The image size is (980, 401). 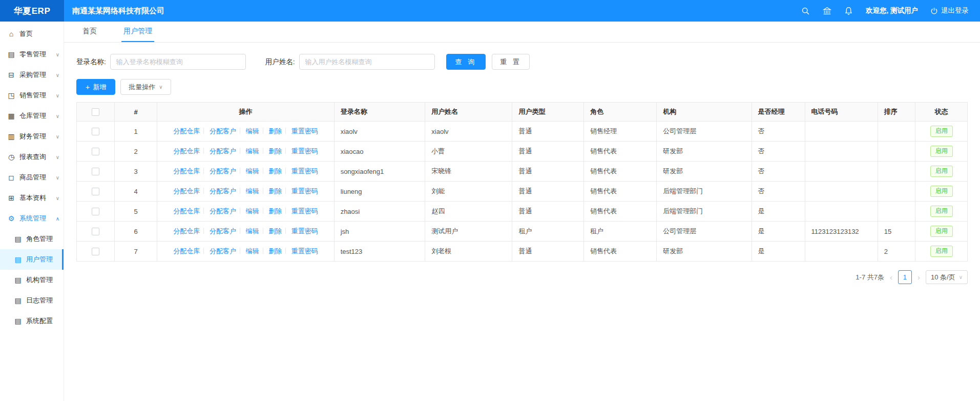 I want to click on page-number-button: 1, so click(x=905, y=277).